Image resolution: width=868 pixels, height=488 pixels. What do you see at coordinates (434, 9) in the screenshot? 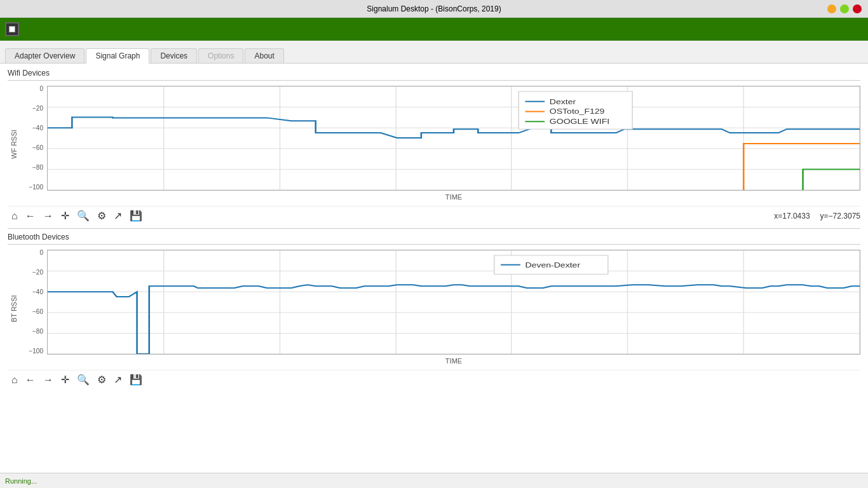
I see `title-bar: Signalum Desktop - (BisonCorps, 2019)` at bounding box center [434, 9].